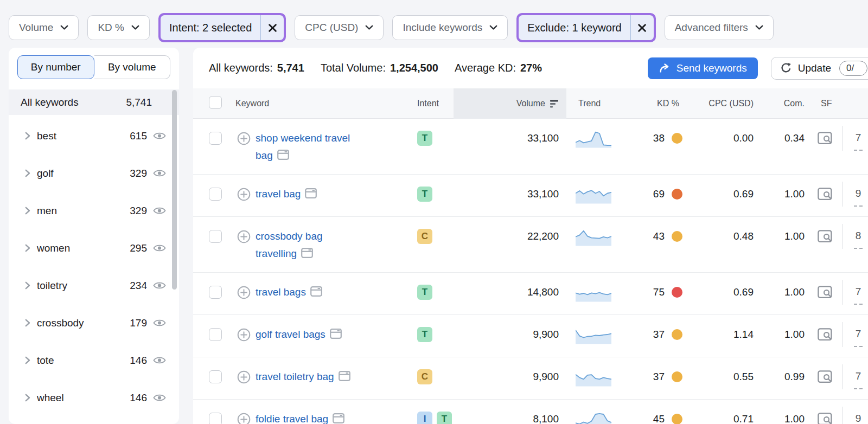 The image size is (868, 424). What do you see at coordinates (858, 239) in the screenshot?
I see `sf-count: 8` at bounding box center [858, 239].